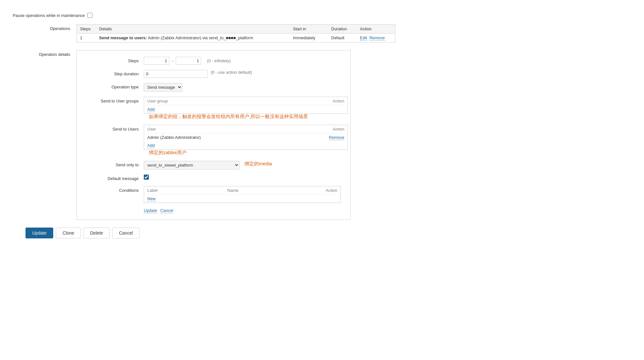 The height and width of the screenshot is (360, 644). I want to click on conditions-table-wrapper: Label Name Action New, so click(242, 195).